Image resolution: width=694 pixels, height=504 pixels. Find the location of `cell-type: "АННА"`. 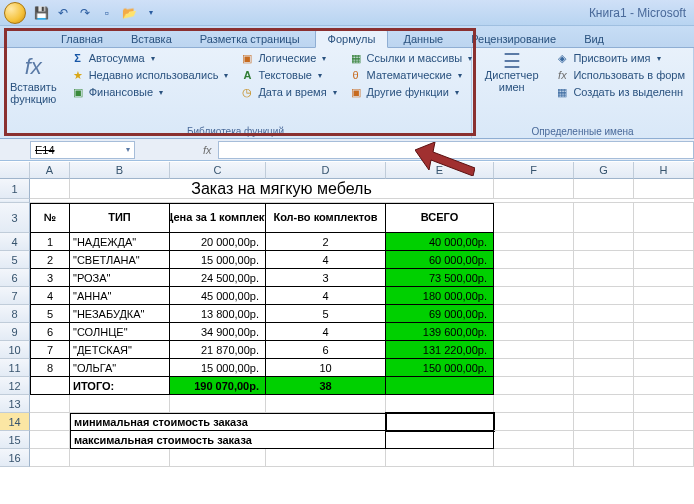

cell-type: "АННА" is located at coordinates (120, 296).